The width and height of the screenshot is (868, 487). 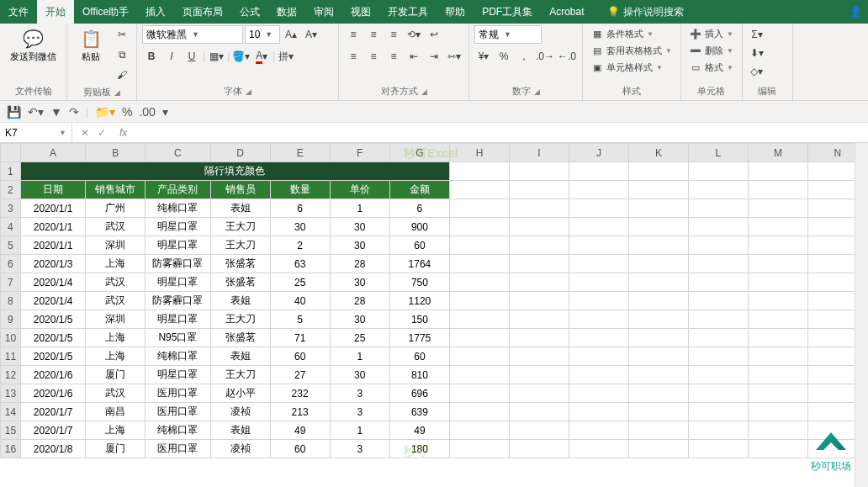 I want to click on align-top-button: ≡, so click(x=353, y=34).